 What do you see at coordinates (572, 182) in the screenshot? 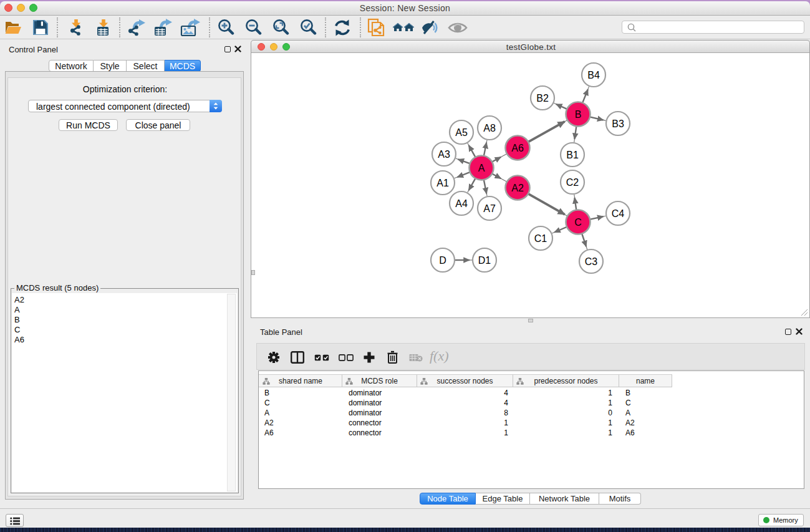
I see `svg-text: C2` at bounding box center [572, 182].